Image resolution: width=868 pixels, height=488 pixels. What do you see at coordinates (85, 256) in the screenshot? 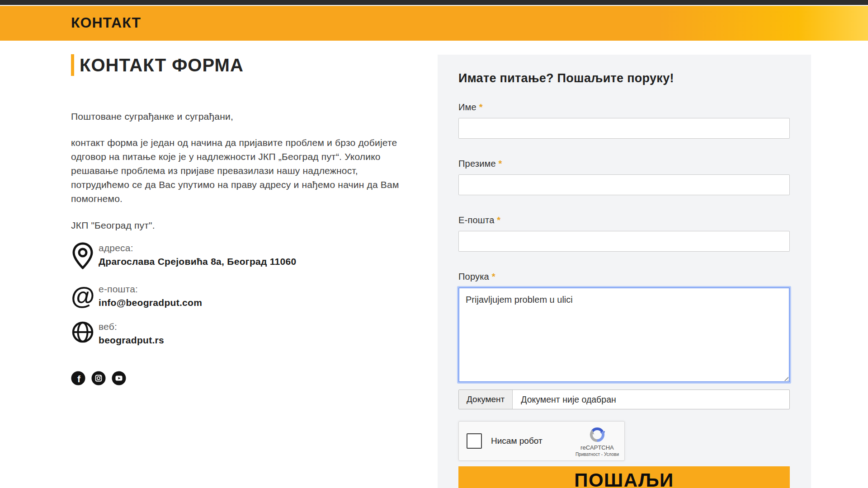
I see `location-pin-icon` at bounding box center [85, 256].